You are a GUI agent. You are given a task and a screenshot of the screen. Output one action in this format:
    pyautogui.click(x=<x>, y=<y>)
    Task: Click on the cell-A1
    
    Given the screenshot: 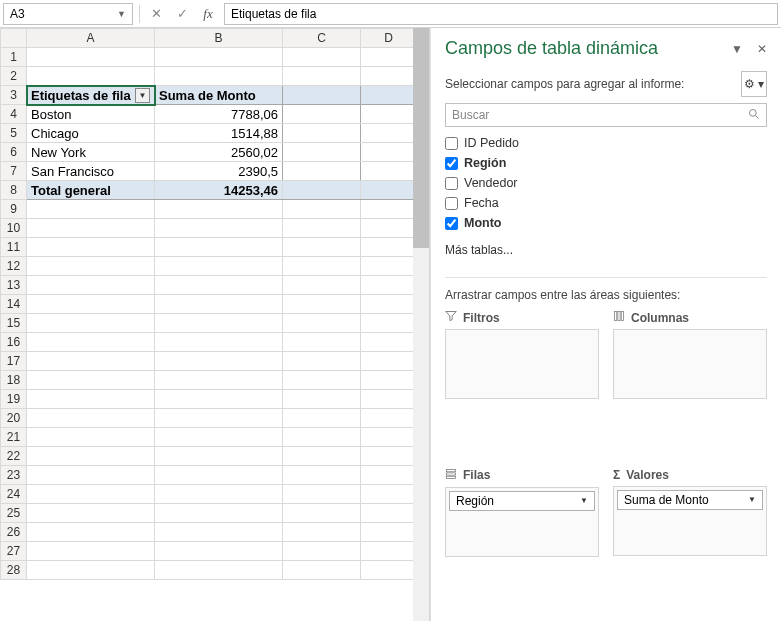 What is the action you would take?
    pyautogui.click(x=91, y=58)
    